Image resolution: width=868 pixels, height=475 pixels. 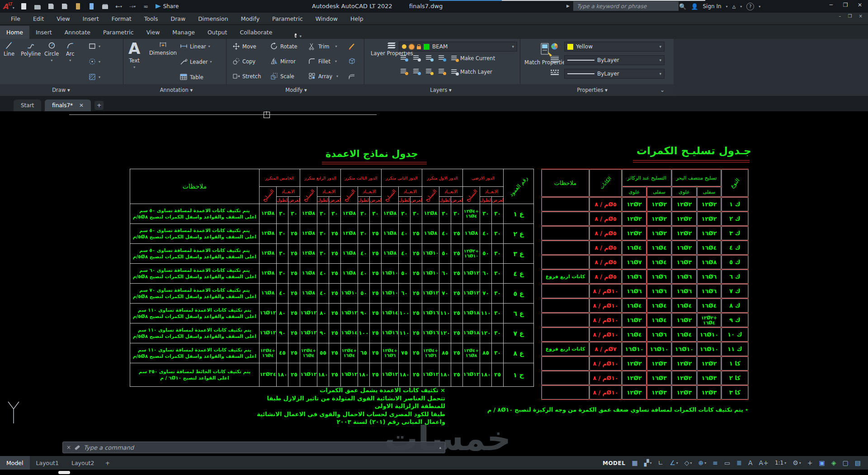 I want to click on graphics-performance-icon: ▣, so click(x=822, y=463).